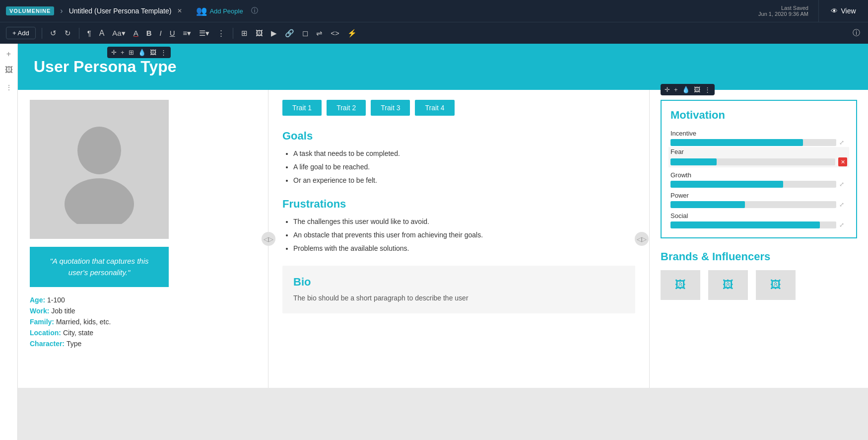 The image size is (868, 440). What do you see at coordinates (136, 33) in the screenshot?
I see `font-color-icon: A` at bounding box center [136, 33].